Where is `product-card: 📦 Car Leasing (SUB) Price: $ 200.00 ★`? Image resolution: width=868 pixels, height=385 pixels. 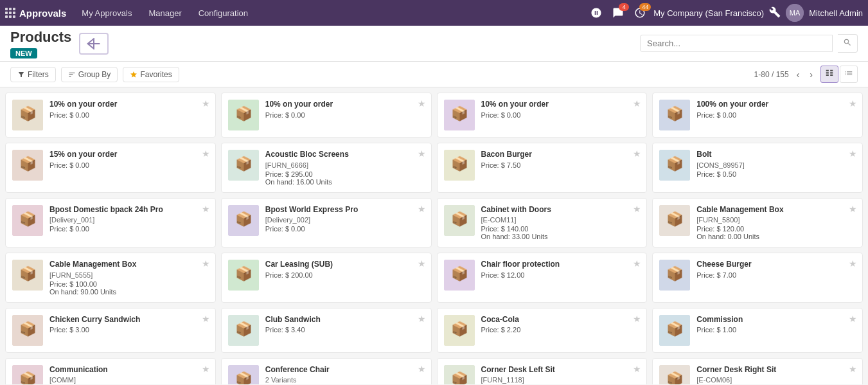
product-card: 📦 Car Leasing (SUB) Price: $ 200.00 ★ is located at coordinates (326, 278).